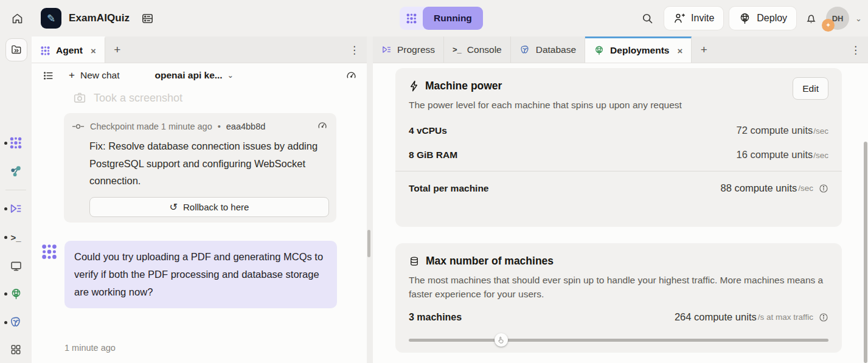  Describe the element at coordinates (322, 126) in the screenshot. I see `checkpoint-gauge-icon` at that location.